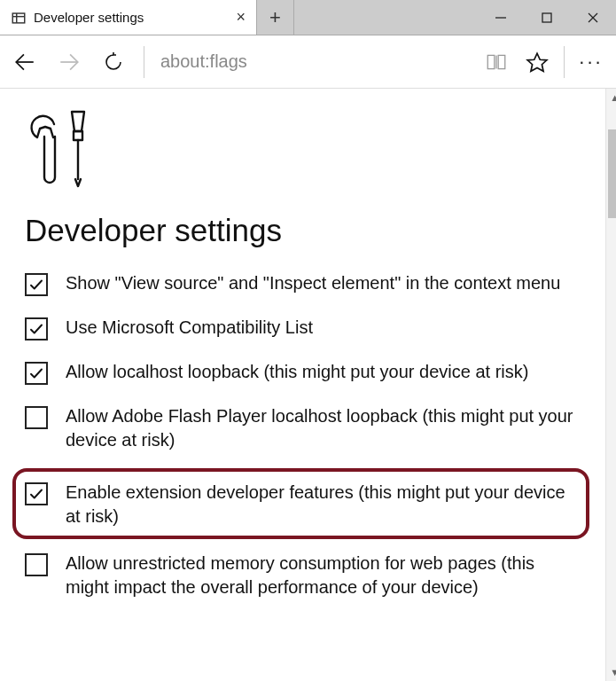 This screenshot has height=681, width=616. I want to click on scrollbar-up-icon: ▲, so click(612, 98).